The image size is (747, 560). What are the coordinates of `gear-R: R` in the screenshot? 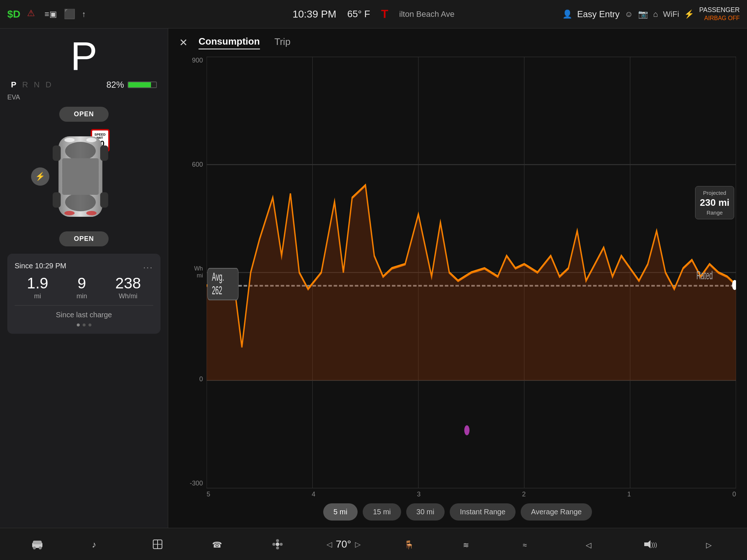 It's located at (25, 85).